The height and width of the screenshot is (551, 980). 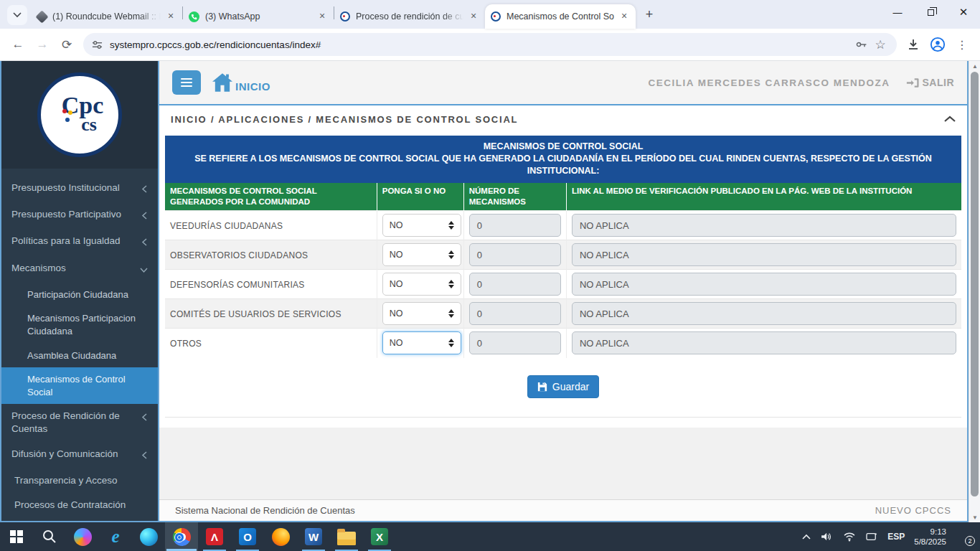 I want to click on logout-button: SALIR, so click(x=930, y=83).